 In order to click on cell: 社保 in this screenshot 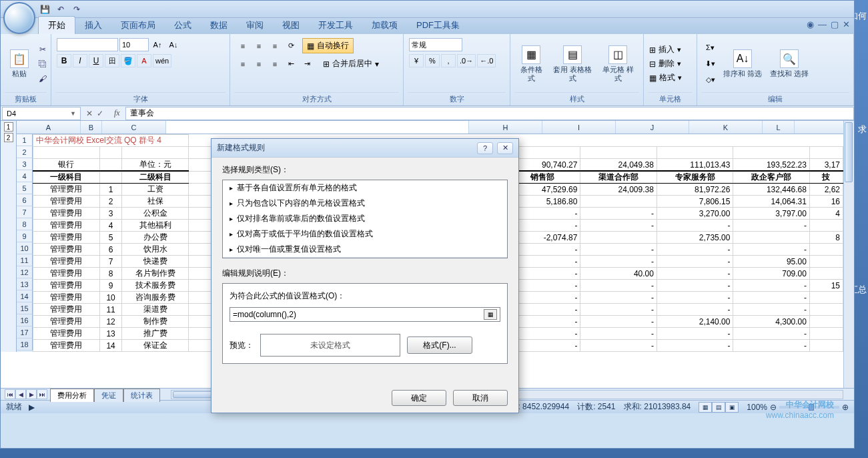, I will do `click(155, 202)`.